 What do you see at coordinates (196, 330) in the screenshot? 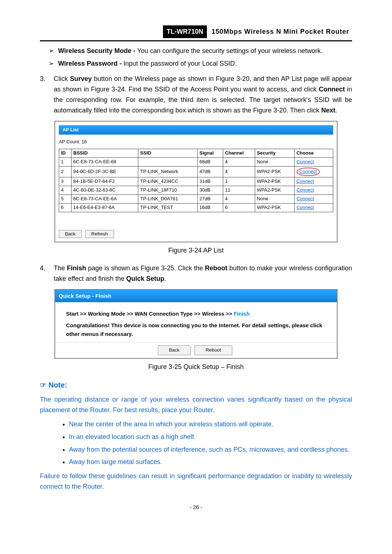
I see `finish-message: Congratulations! This device is now conn…` at bounding box center [196, 330].